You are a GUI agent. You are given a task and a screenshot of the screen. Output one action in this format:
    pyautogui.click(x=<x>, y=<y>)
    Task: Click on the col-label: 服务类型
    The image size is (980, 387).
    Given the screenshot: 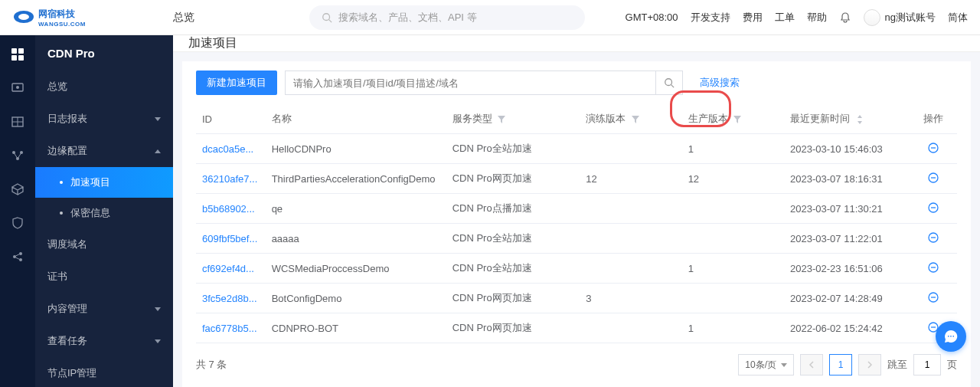 What is the action you would take?
    pyautogui.click(x=472, y=118)
    